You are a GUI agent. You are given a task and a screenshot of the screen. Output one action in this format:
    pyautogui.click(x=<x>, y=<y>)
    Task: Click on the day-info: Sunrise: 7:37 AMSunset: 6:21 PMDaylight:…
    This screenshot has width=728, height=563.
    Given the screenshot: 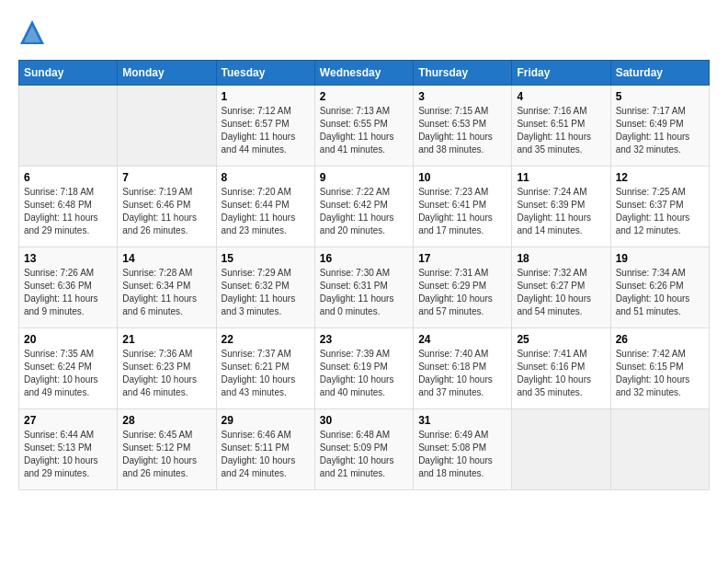 What is the action you would take?
    pyautogui.click(x=266, y=373)
    